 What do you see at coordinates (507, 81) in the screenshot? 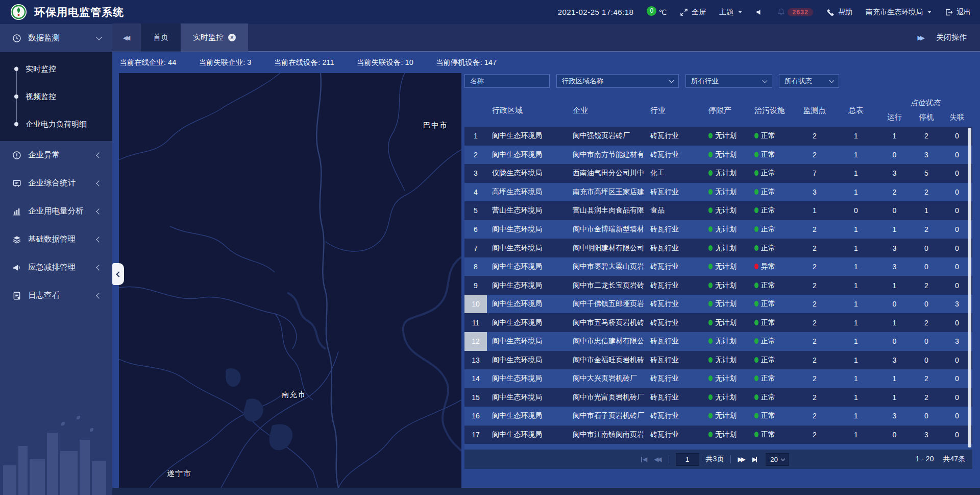
I see `name-search-input` at bounding box center [507, 81].